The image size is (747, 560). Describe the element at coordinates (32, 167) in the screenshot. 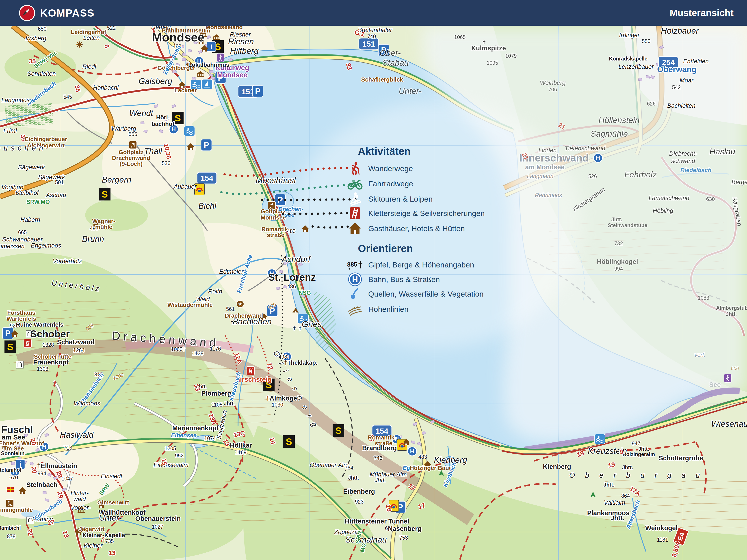

I see `map-label: Sägewerk` at that location.